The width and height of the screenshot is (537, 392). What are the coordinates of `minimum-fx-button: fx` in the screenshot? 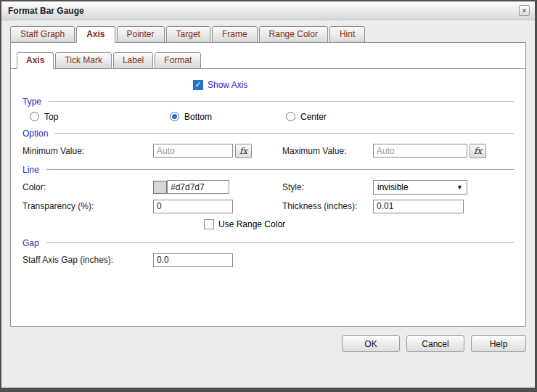 It's located at (244, 151).